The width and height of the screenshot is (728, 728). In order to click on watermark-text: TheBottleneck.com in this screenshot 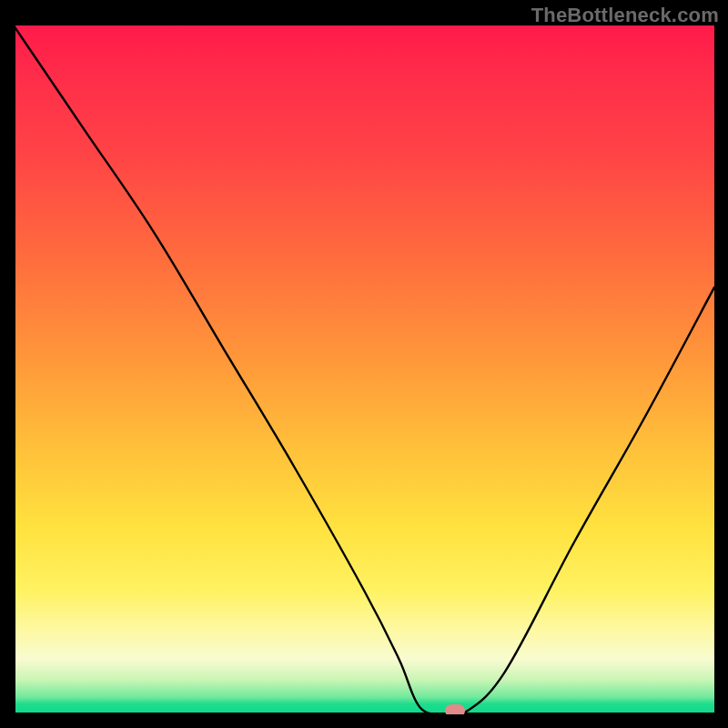, I will do `click(625, 15)`.